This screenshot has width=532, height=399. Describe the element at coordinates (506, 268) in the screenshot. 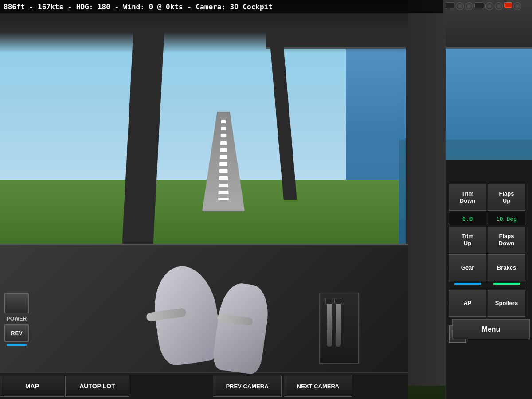

I see `brakes-label: Brakes` at that location.